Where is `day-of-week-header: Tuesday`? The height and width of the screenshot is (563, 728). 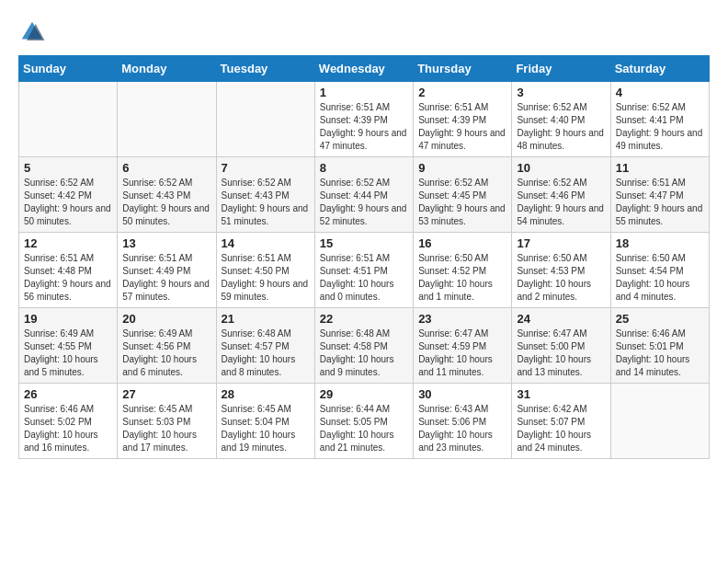 day-of-week-header: Tuesday is located at coordinates (265, 69).